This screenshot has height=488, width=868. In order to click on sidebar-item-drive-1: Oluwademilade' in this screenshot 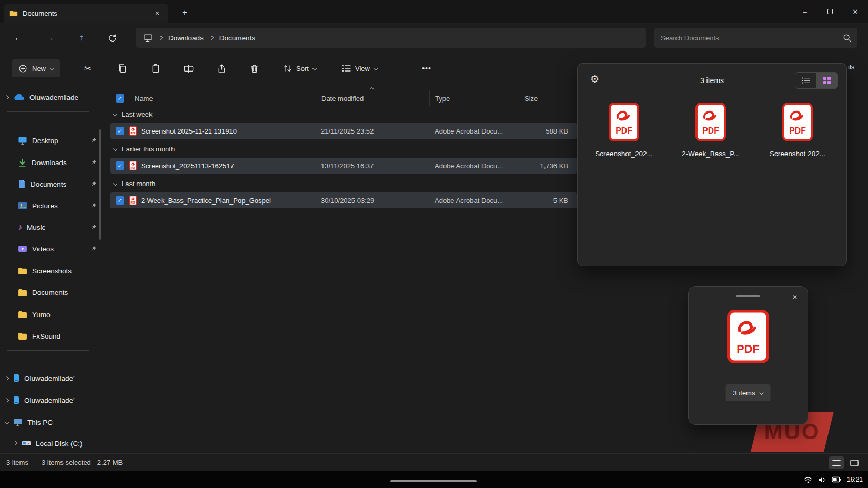, I will do `click(51, 378)`.